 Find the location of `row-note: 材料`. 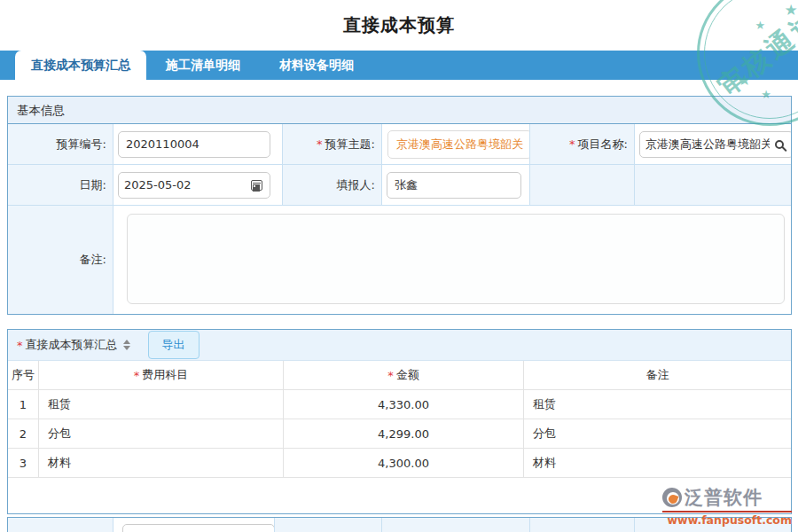

row-note: 材料 is located at coordinates (658, 463).